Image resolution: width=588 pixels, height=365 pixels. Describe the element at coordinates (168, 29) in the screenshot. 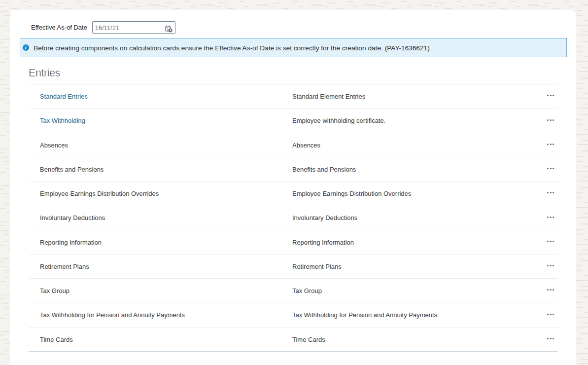

I see `svg-text: 1` at that location.